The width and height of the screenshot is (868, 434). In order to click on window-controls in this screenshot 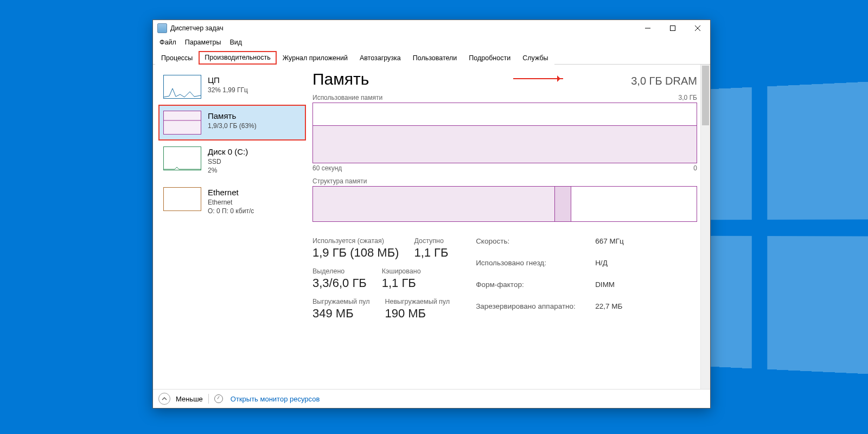, I will do `click(673, 28)`.